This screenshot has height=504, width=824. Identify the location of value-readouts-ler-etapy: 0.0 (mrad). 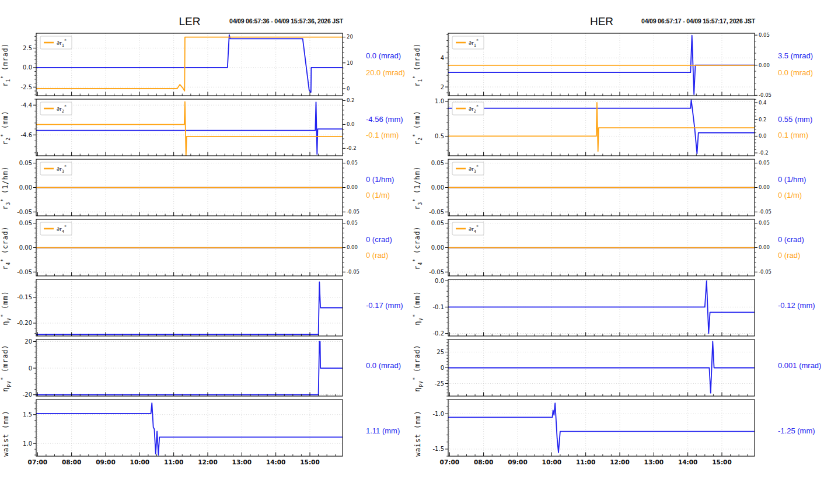
(387, 368).